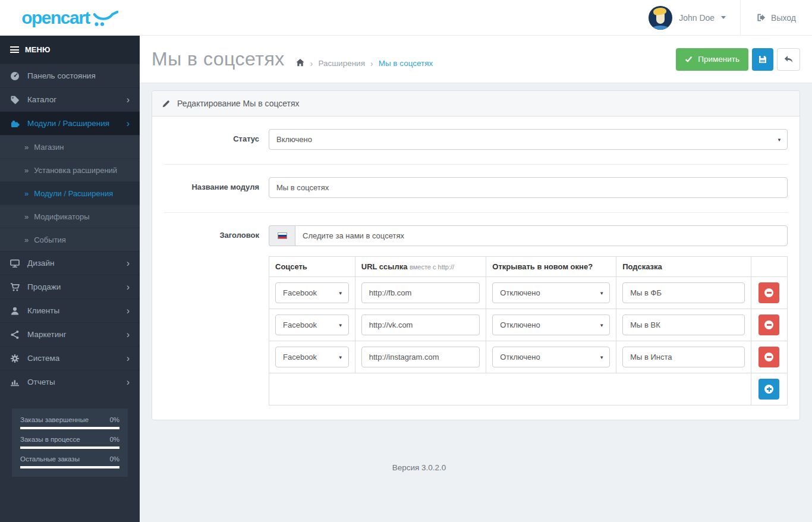 This screenshot has width=812, height=522. What do you see at coordinates (14, 50) in the screenshot?
I see `hamburger-icon` at bounding box center [14, 50].